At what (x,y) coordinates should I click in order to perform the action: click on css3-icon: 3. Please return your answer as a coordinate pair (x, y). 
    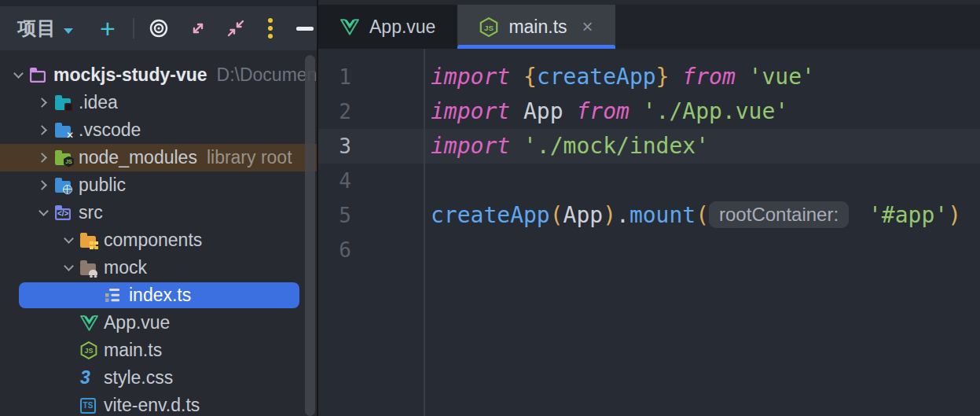
    Looking at the image, I should click on (91, 377).